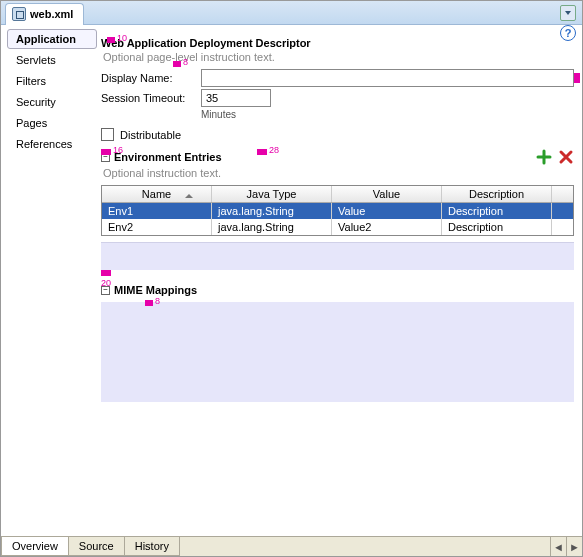  I want to click on env-footer-area, so click(338, 256).